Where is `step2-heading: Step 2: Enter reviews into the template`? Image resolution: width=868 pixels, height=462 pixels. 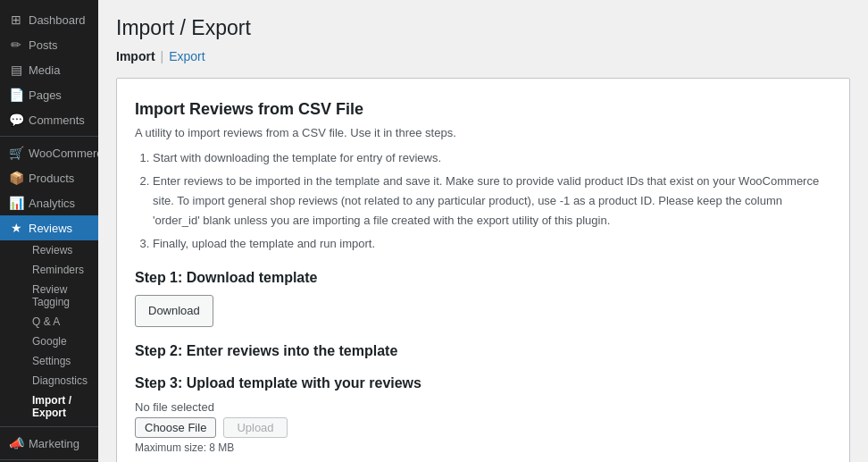 step2-heading: Step 2: Enter reviews into the template is located at coordinates (483, 351).